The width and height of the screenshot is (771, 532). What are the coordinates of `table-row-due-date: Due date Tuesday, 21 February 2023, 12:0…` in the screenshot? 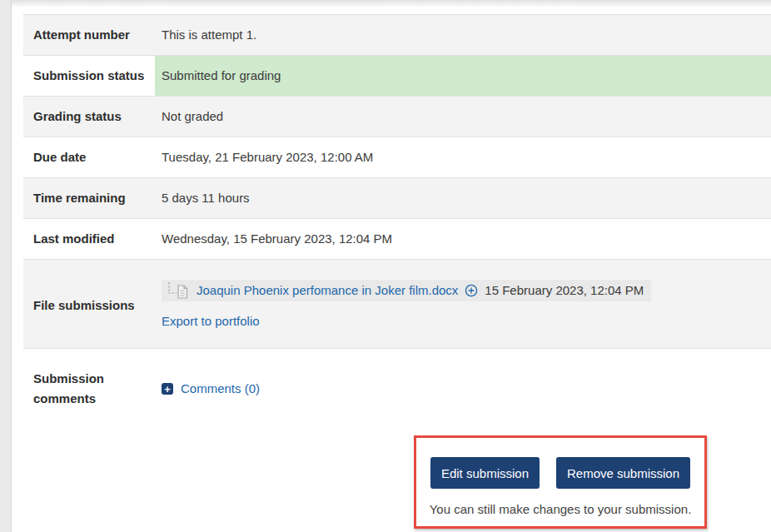 It's located at (397, 158).